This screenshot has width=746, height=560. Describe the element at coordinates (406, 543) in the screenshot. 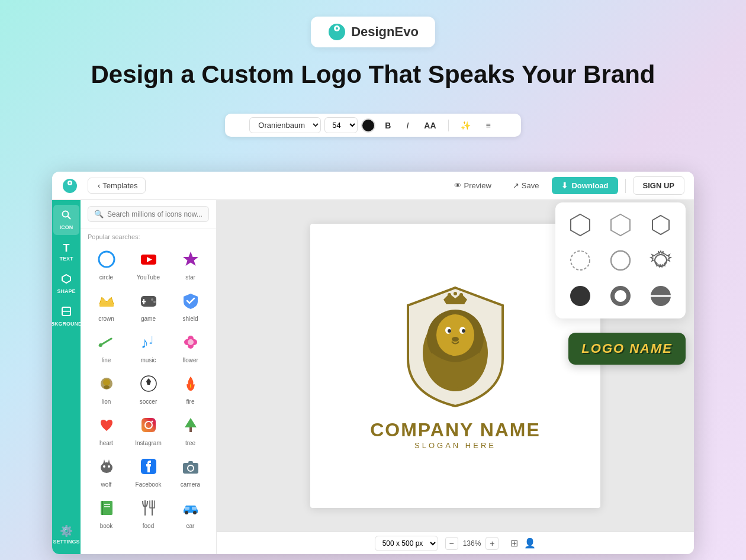

I see `canvas-size-select: 500 x 500 px` at that location.